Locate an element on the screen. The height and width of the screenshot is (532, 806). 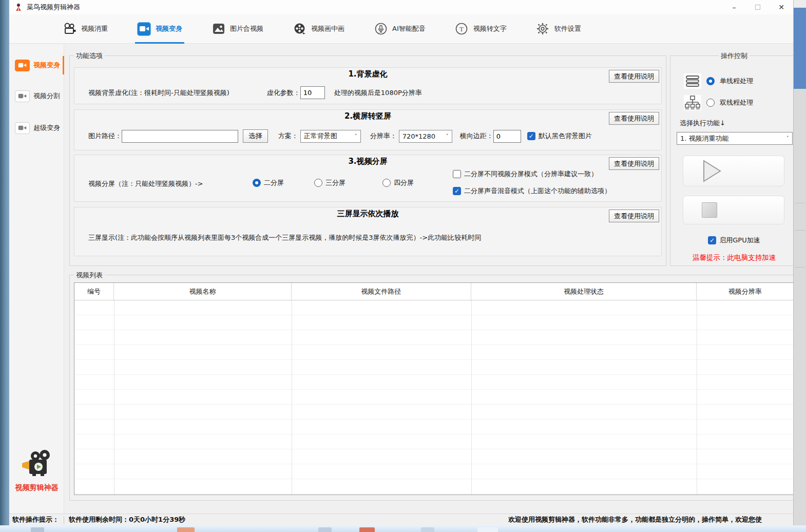
statusbar: 软件操作提示： 软件使用剩余时间：0天0小时1分39秒 欢迎使用视频剪辑神器，软… is located at coordinates (401, 520).